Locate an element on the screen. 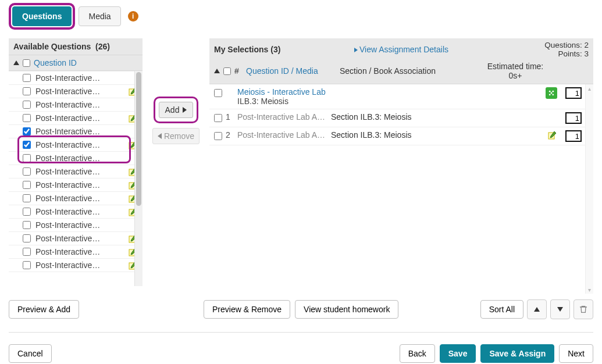  delete-button is located at coordinates (583, 309).